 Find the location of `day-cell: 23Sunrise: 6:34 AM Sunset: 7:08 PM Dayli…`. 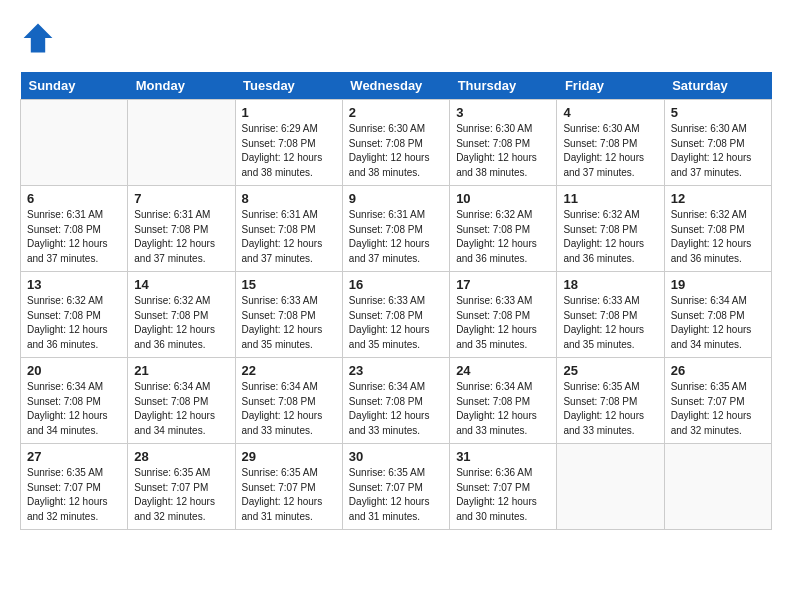

day-cell: 23Sunrise: 6:34 AM Sunset: 7:08 PM Dayli… is located at coordinates (396, 401).